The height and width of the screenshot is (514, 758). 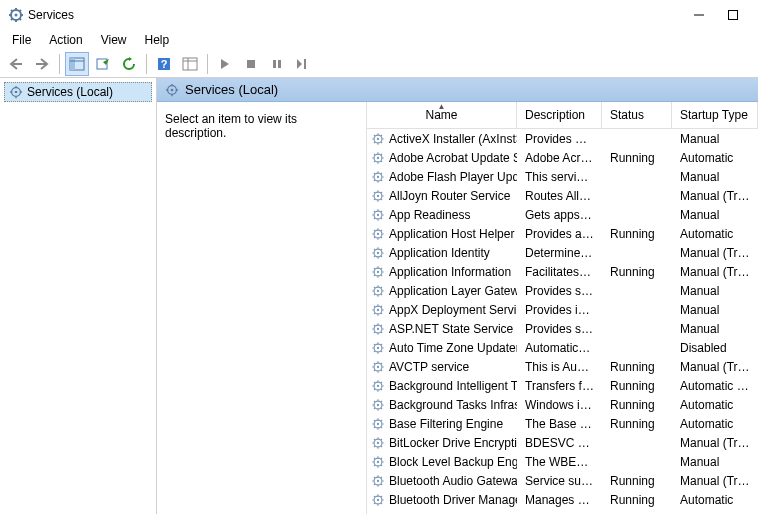 I want to click on service-row: App ReadinessGets apps re...Manual, so click(x=562, y=214).